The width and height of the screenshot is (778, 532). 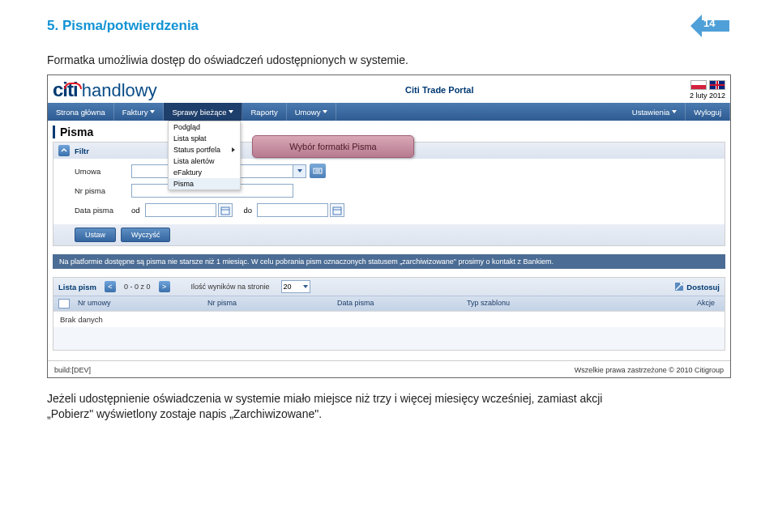 What do you see at coordinates (248, 211) in the screenshot?
I see `label-do: do` at bounding box center [248, 211].